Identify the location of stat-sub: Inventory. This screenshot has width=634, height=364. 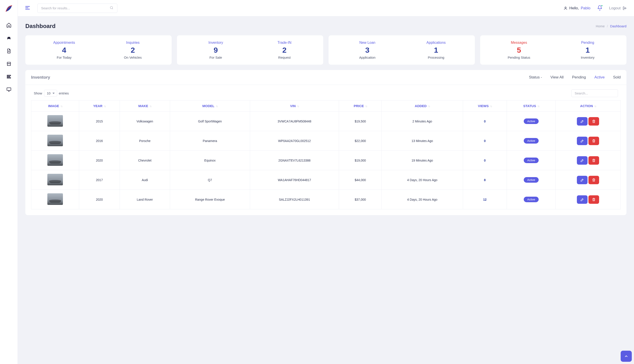
(588, 58).